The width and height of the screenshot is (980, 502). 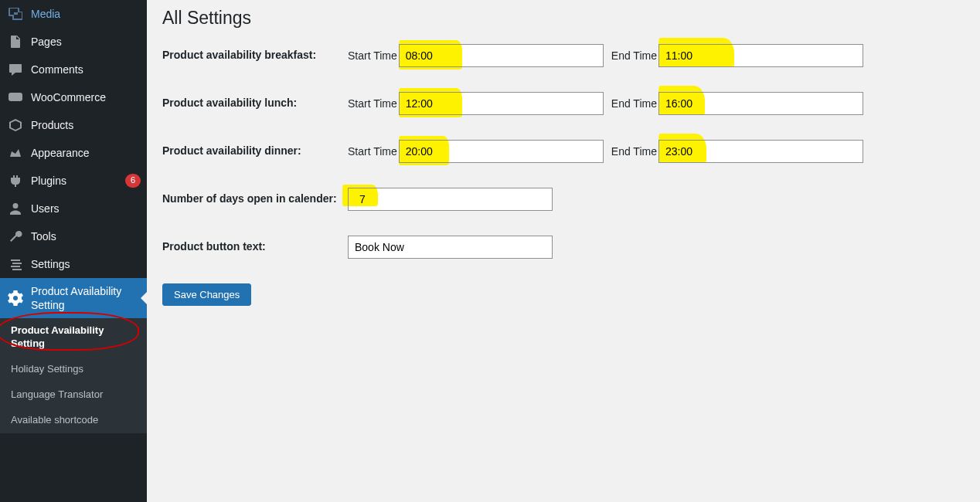 I want to click on breakfast-start-input, so click(x=501, y=56).